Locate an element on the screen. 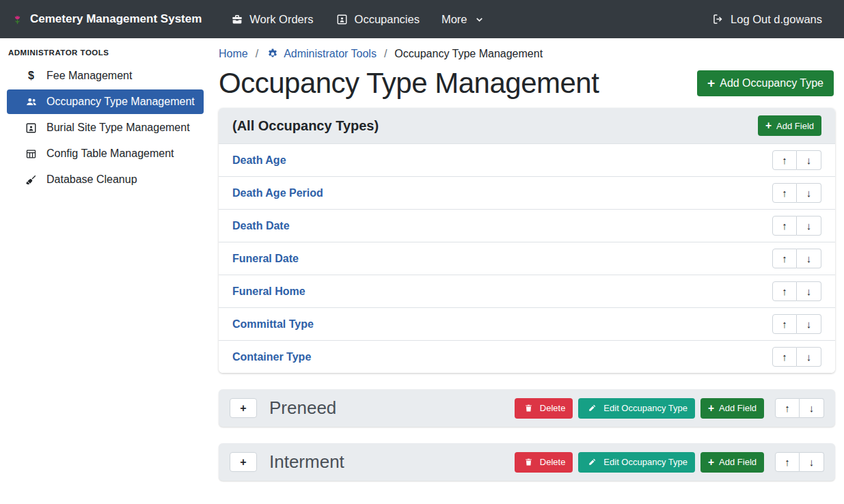 This screenshot has width=844, height=504. sidebar-item-label: Config Table Management is located at coordinates (111, 154).